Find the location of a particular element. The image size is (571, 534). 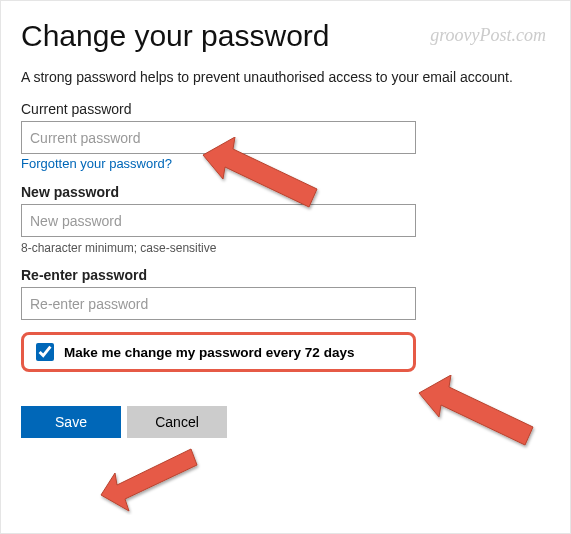

group-reenter-password: Re-enter password is located at coordinates (286, 294).